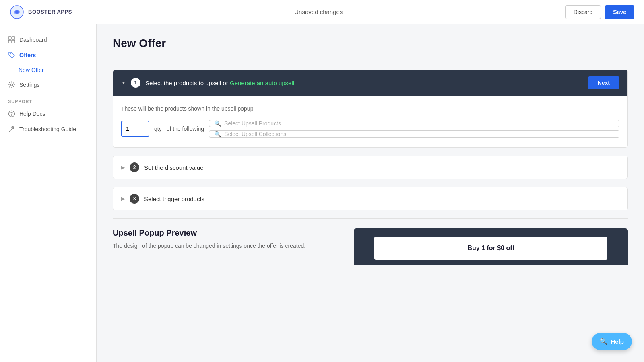  I want to click on sidebar-item-troubleshooting: Troubleshooting Guide, so click(48, 129).